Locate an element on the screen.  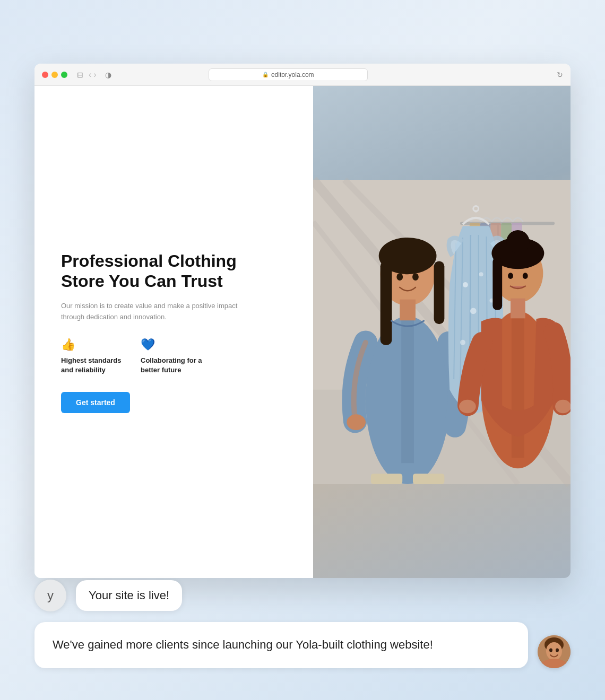
maximize-button is located at coordinates (64, 75).